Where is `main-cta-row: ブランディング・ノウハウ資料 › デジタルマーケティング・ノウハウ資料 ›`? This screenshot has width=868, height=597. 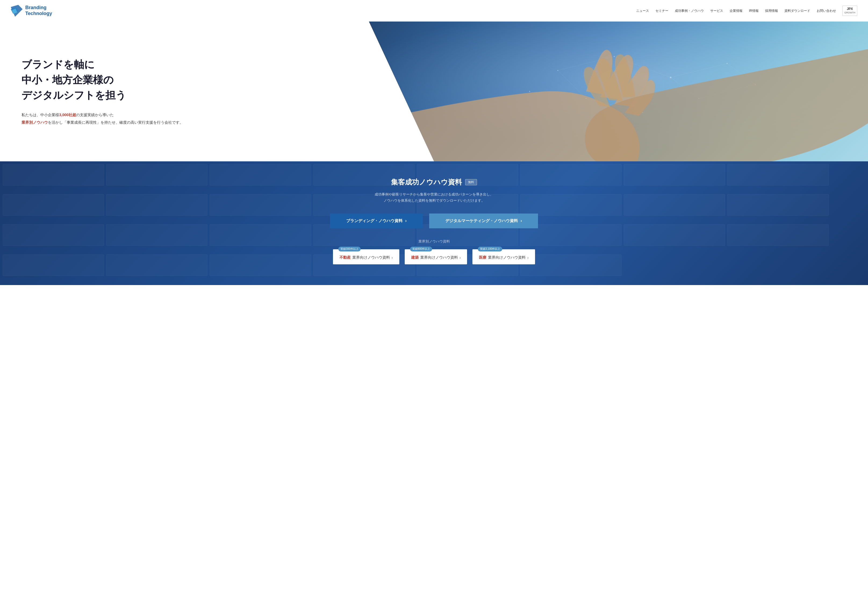
main-cta-row: ブランディング・ノウハウ資料 › デジタルマーケティング・ノウハウ資料 › is located at coordinates (434, 221).